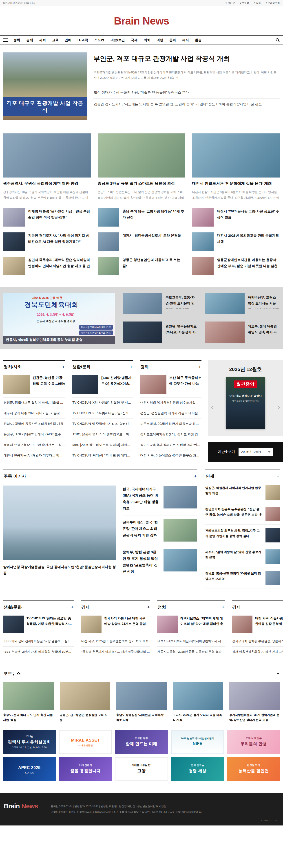 This screenshot has height=868, width=283. I want to click on edit-info-link: 정보수정, so click(243, 3).